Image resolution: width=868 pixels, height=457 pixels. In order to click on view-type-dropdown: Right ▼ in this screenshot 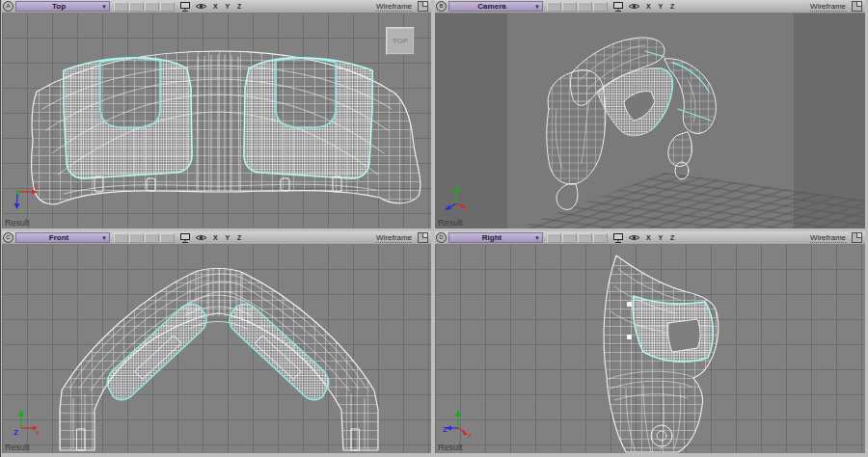, I will do `click(496, 237)`.